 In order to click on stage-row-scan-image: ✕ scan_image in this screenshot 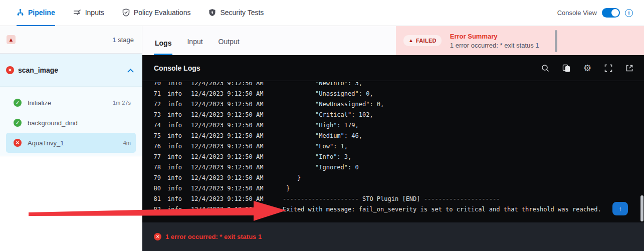, I will do `click(71, 70)`.